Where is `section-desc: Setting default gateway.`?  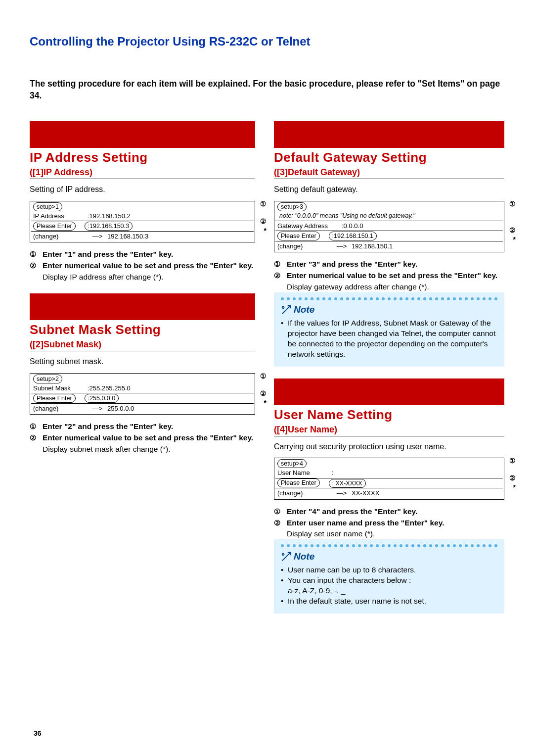
section-desc: Setting default gateway. is located at coordinates (389, 189).